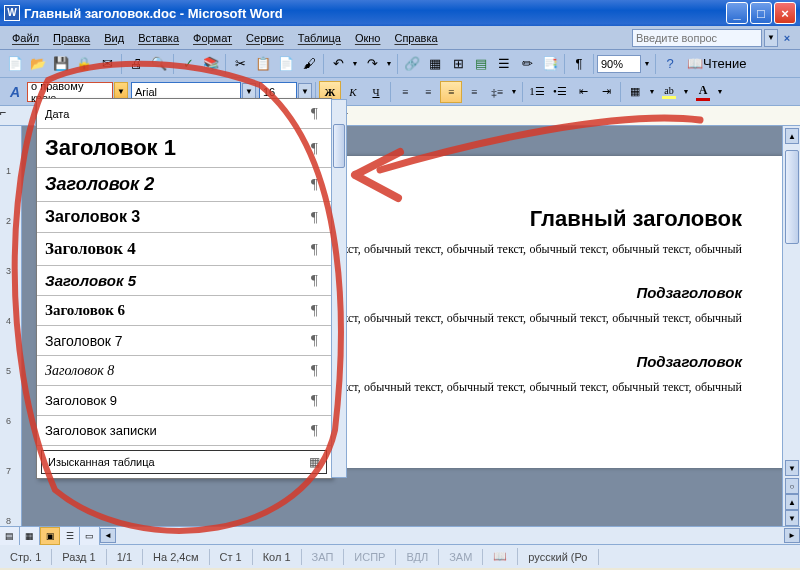  Describe the element at coordinates (527, 64) in the screenshot. I see `drawing-button: ✏` at that location.